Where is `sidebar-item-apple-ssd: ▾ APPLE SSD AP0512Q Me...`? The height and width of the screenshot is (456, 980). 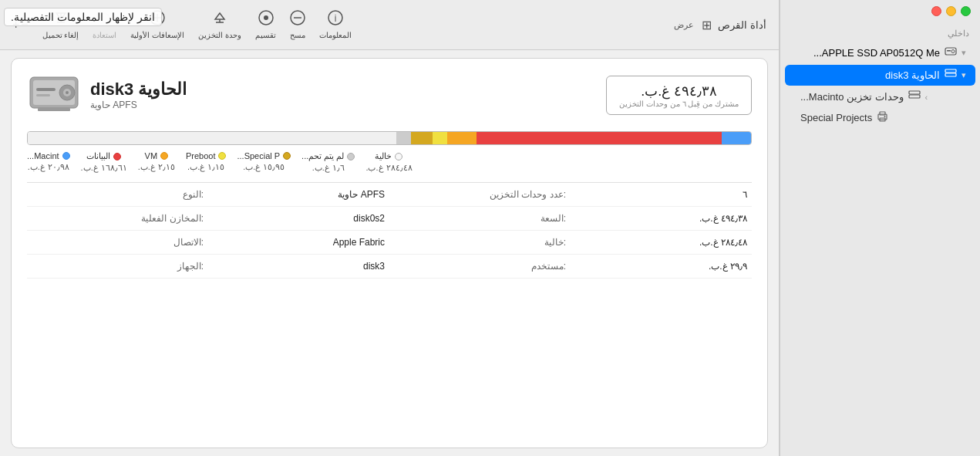
sidebar-item-apple-ssd: ▾ APPLE SSD AP0512Q Me... is located at coordinates (881, 52).